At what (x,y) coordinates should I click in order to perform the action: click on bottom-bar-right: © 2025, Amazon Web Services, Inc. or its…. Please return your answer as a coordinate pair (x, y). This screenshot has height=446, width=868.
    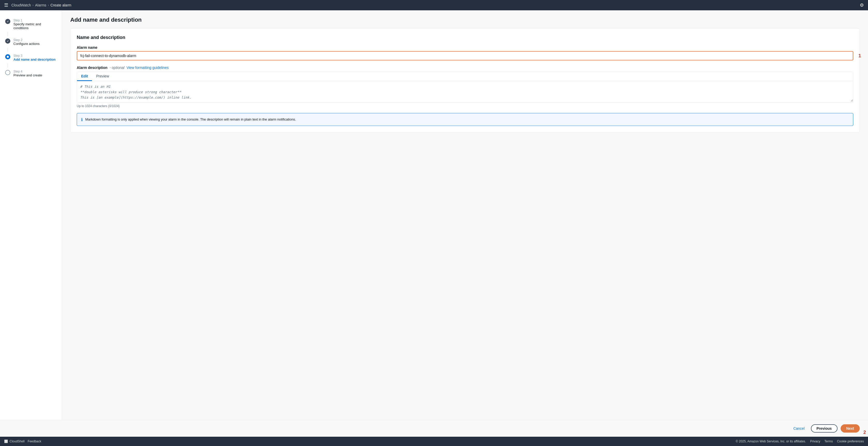
    Looking at the image, I should click on (800, 442).